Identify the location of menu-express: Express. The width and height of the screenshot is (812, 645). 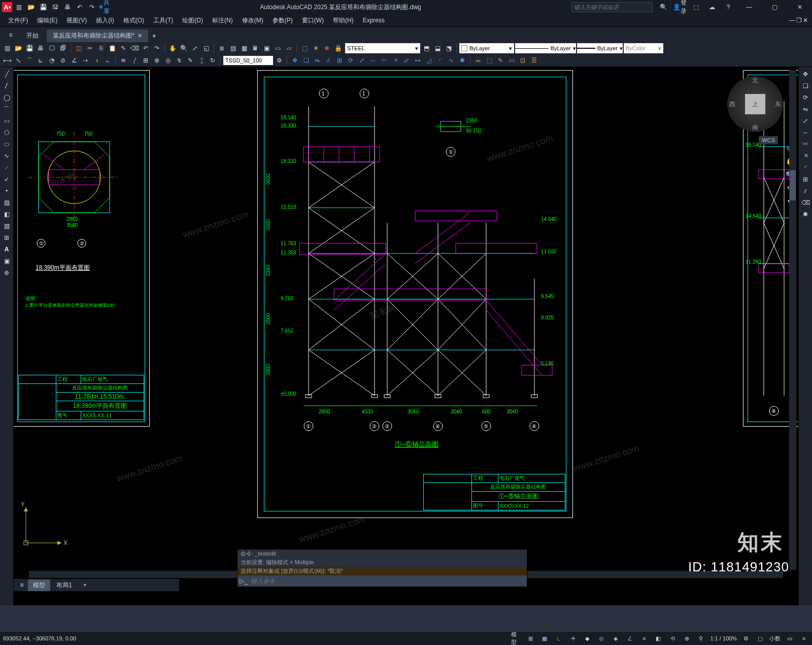
(374, 20).